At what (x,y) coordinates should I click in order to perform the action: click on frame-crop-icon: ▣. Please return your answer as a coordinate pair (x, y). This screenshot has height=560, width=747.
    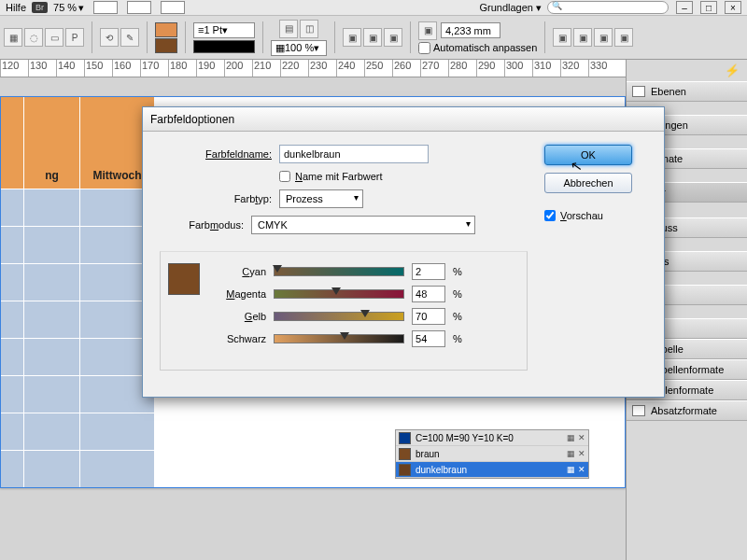
    Looking at the image, I should click on (428, 31).